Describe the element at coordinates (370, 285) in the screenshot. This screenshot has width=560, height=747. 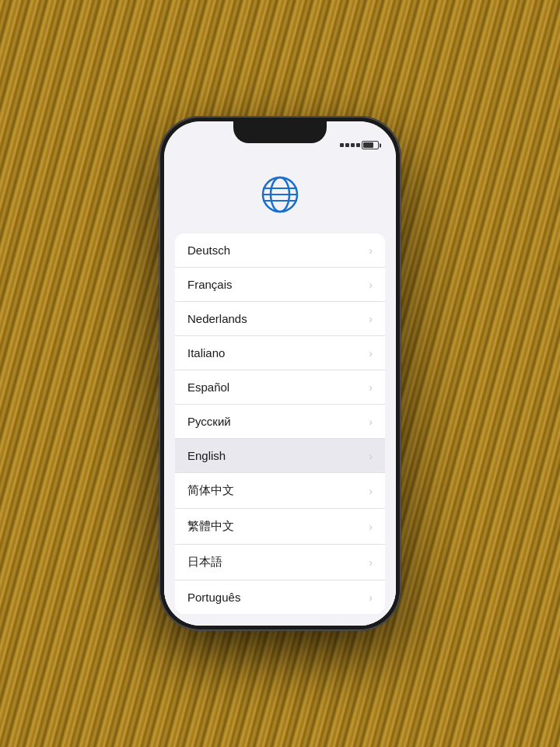
I see `chevron-francais: ›` at that location.